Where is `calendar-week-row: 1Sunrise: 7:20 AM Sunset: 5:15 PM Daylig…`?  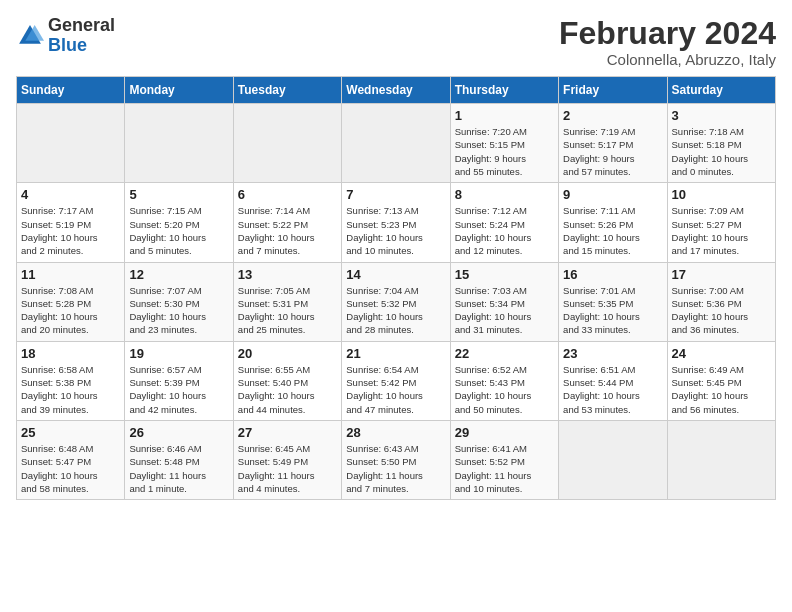
calendar-week-row: 1Sunrise: 7:20 AM Sunset: 5:15 PM Daylig… is located at coordinates (396, 144).